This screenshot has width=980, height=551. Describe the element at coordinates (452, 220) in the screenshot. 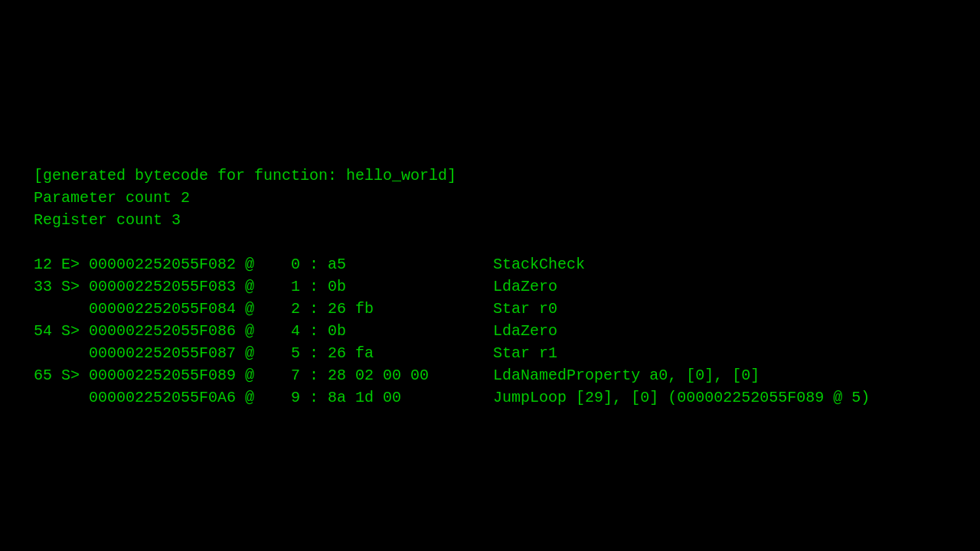

I see `reg-count: Register count 3` at that location.